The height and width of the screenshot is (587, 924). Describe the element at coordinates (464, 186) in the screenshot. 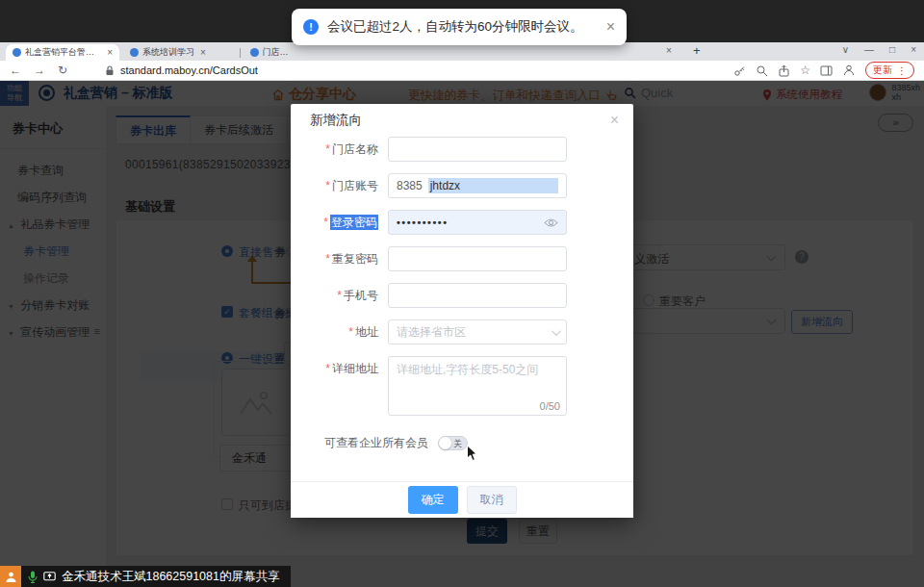

I see `field-row-store-account: *门店账号 8385 jhtdzx` at that location.